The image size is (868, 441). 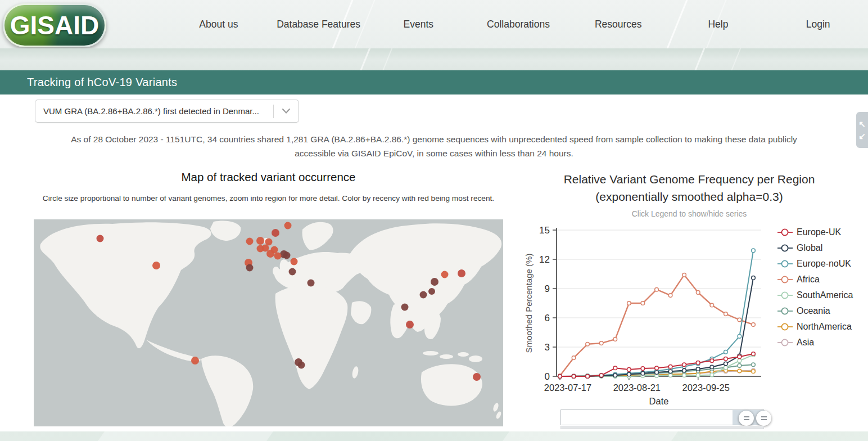 I want to click on arrow-down-left-icon: ↙, so click(x=862, y=136).